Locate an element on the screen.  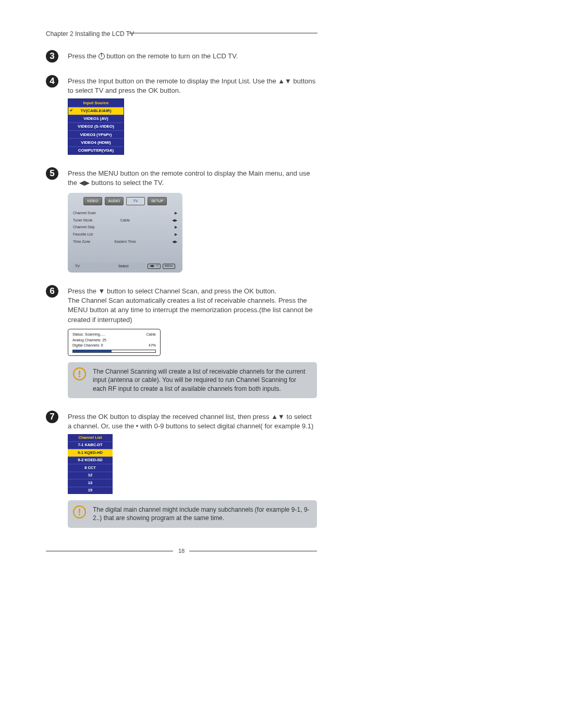
step-4: 4 Press the Input button on the remote t… is located at coordinates (181, 115).